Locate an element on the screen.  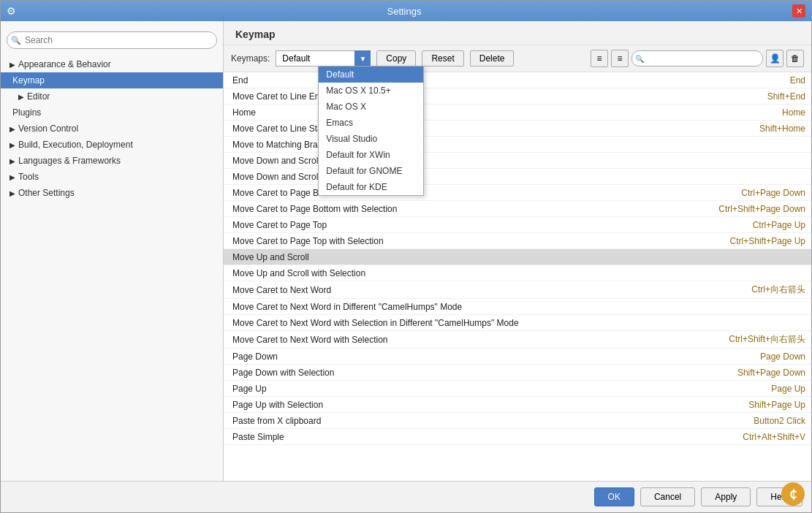
sidebar-item-keymap: Keymap is located at coordinates (112, 80).